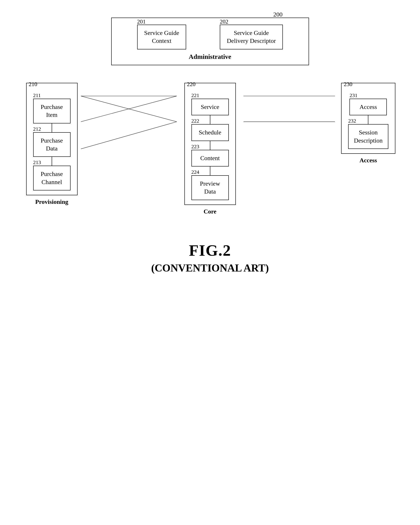  What do you see at coordinates (37, 129) in the screenshot?
I see `col-item-ref-212: 212` at bounding box center [37, 129].